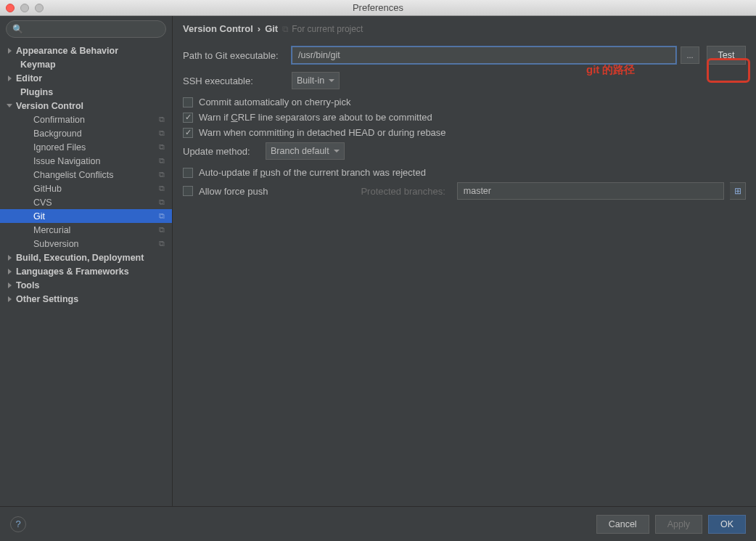 The height and width of the screenshot is (541, 756). What do you see at coordinates (58, 134) in the screenshot?
I see `tree-item-label: Background` at bounding box center [58, 134].